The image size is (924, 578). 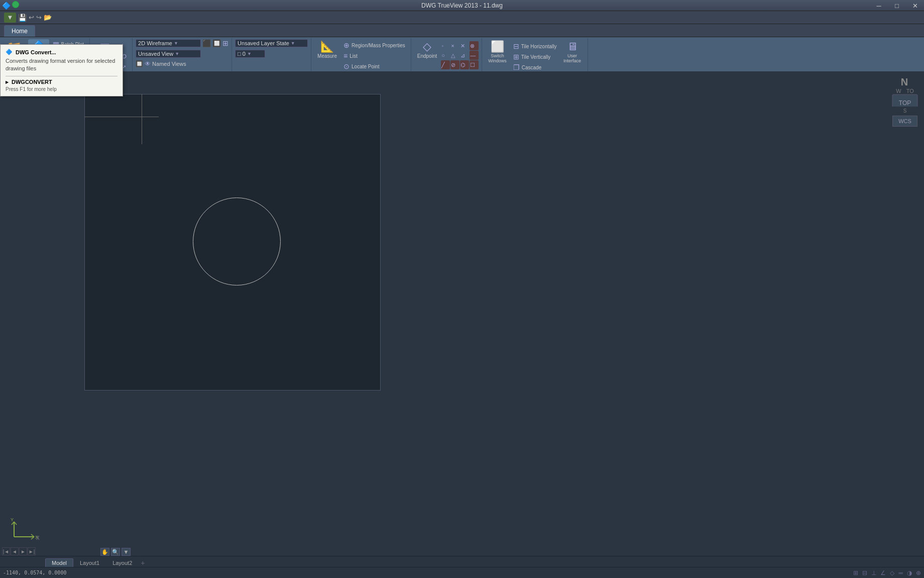 What do you see at coordinates (59, 563) in the screenshot?
I see `model-tab: Model` at bounding box center [59, 563].